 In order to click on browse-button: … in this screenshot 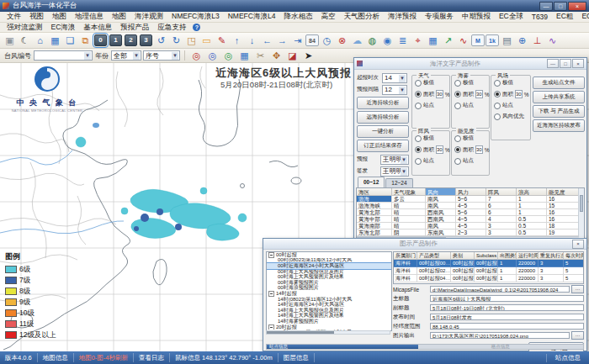, I will do `click(577, 289)`.